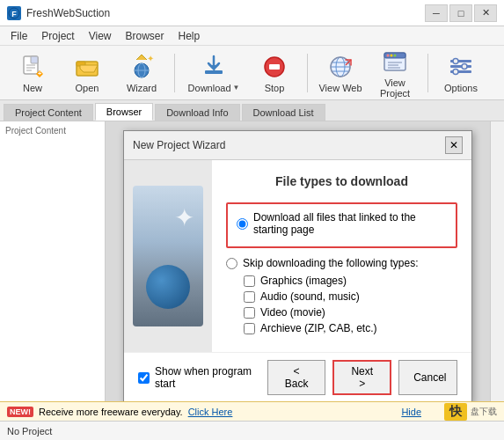 The image size is (504, 440). I want to click on menu-browser: Browser, so click(145, 36).